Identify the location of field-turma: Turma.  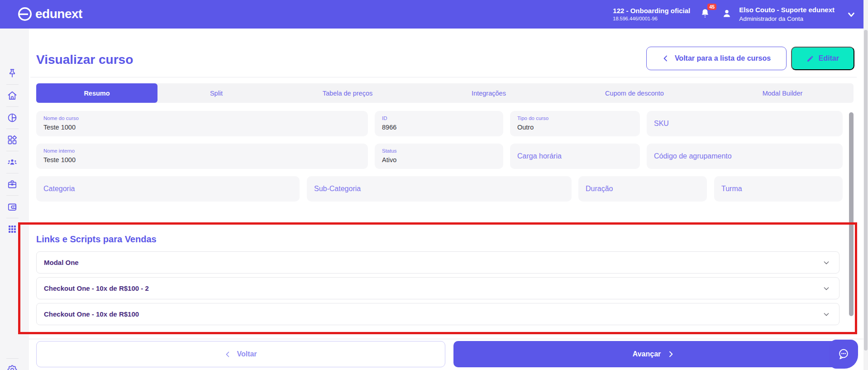
(778, 189).